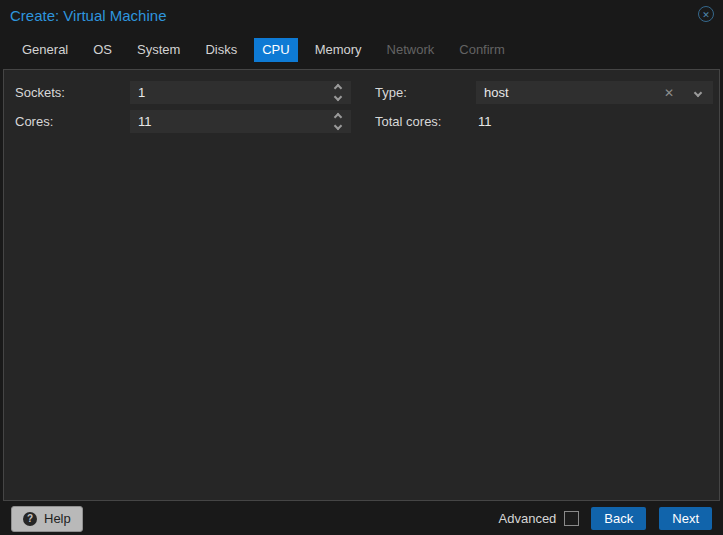 This screenshot has height=535, width=723. Describe the element at coordinates (572, 518) in the screenshot. I see `advanced-checkbox` at that location.